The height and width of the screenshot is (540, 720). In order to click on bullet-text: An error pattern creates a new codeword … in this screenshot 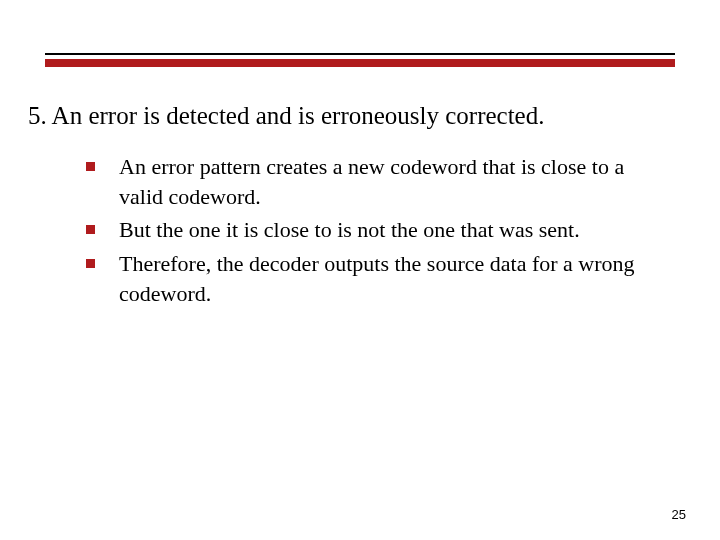, I will do `click(388, 182)`.